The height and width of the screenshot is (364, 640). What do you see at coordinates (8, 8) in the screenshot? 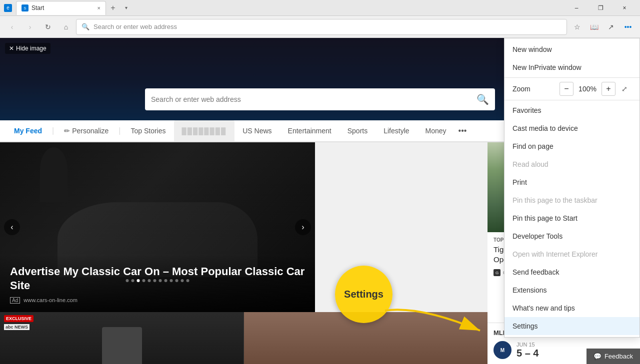
I see `browser-icon: e` at bounding box center [8, 8].